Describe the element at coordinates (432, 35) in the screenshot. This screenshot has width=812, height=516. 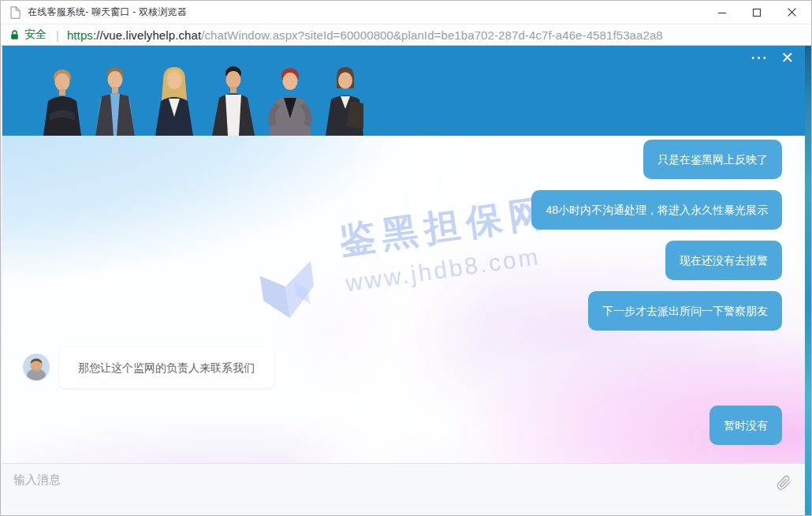
I see `url-path: /chatWindow.aspx?siteId=60000800&planId=…` at that location.